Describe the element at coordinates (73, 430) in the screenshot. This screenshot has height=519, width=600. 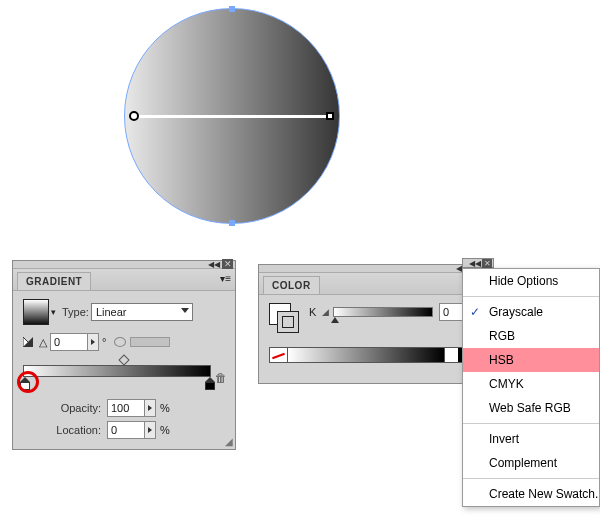
I see `location-label: Location:` at that location.